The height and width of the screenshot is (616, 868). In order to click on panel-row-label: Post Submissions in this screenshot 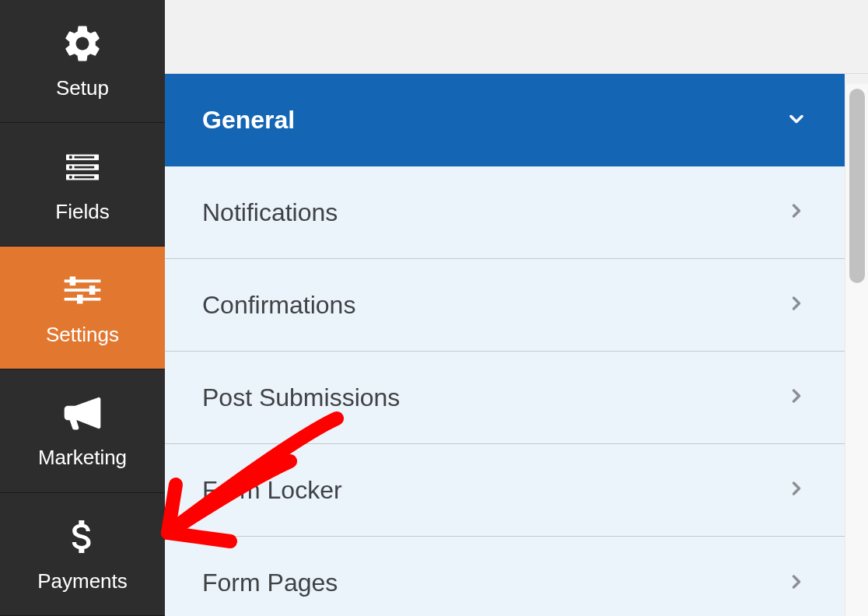, I will do `click(301, 398)`.